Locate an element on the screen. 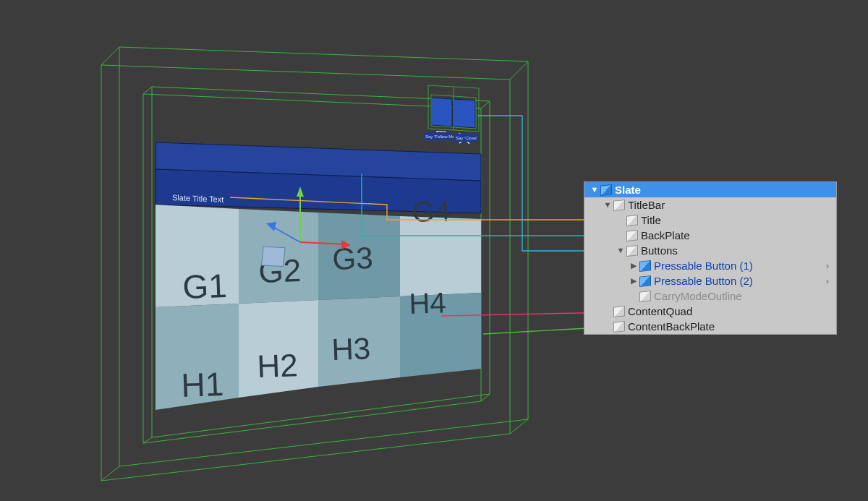  svg-text: H3 is located at coordinates (352, 348).